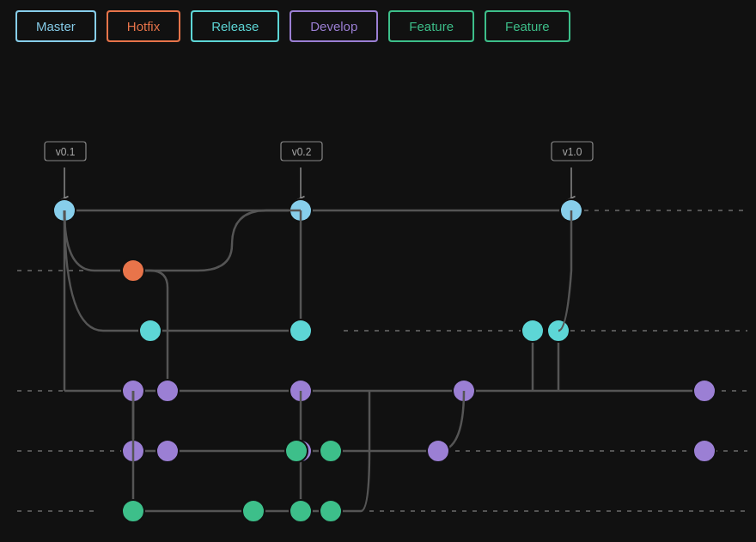 The image size is (756, 542). What do you see at coordinates (56, 26) in the screenshot?
I see `legend-master: Master` at bounding box center [56, 26].